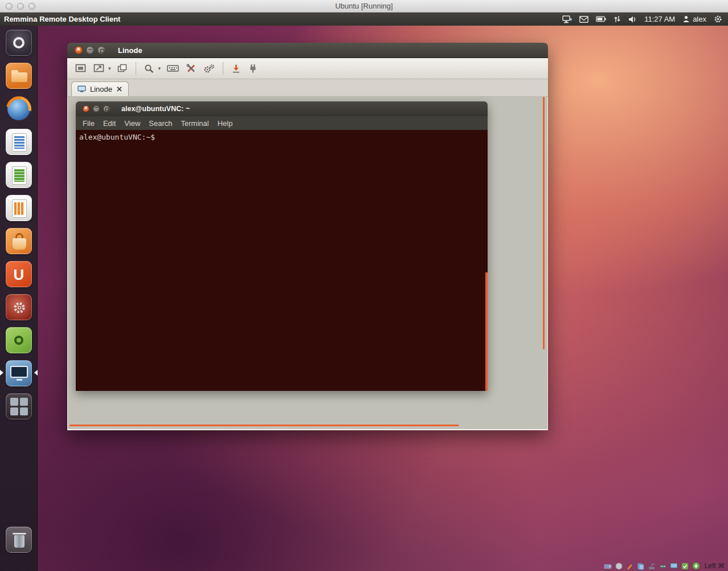 The image size is (728, 571). Describe the element at coordinates (19, 241) in the screenshot. I see `software-center-icon` at that location.